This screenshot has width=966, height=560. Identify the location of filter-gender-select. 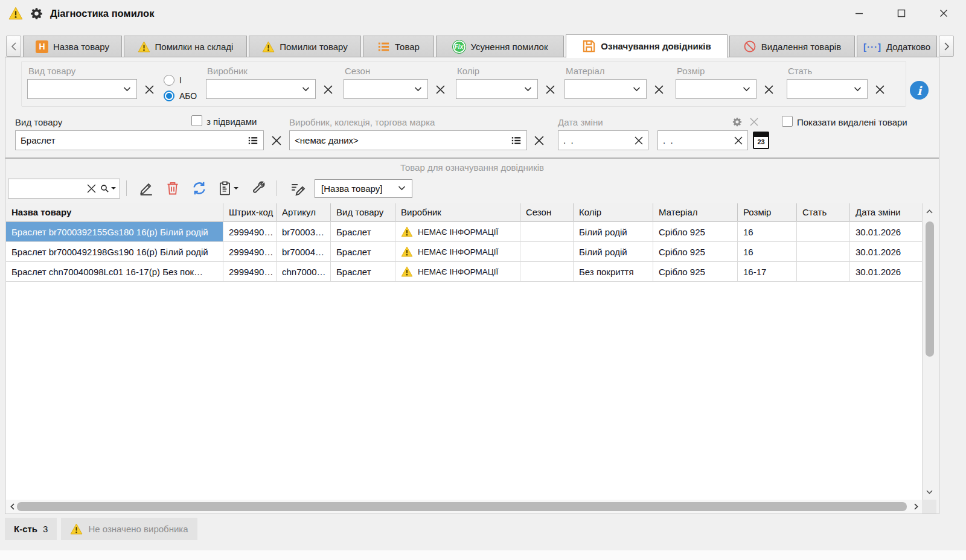
(827, 89).